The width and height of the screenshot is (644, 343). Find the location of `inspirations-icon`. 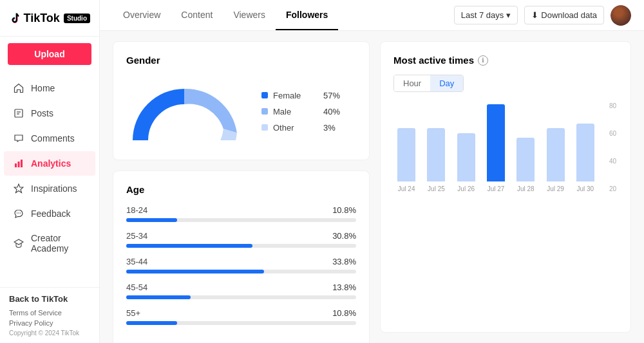

inspirations-icon is located at coordinates (19, 189).